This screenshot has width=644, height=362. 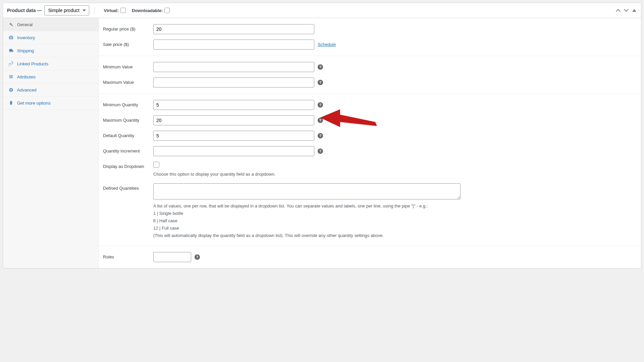 What do you see at coordinates (128, 165) in the screenshot?
I see `display-dropdown-label: Display as Dropdown` at bounding box center [128, 165].